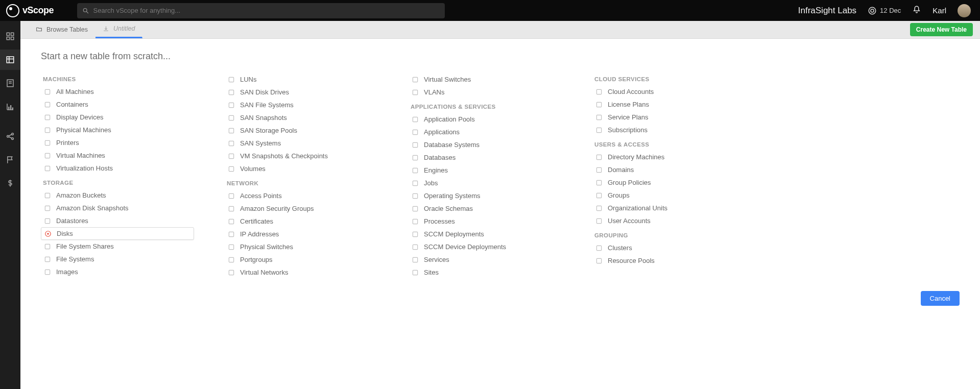 Image resolution: width=980 pixels, height=389 pixels. I want to click on rail-item-notes, so click(10, 83).